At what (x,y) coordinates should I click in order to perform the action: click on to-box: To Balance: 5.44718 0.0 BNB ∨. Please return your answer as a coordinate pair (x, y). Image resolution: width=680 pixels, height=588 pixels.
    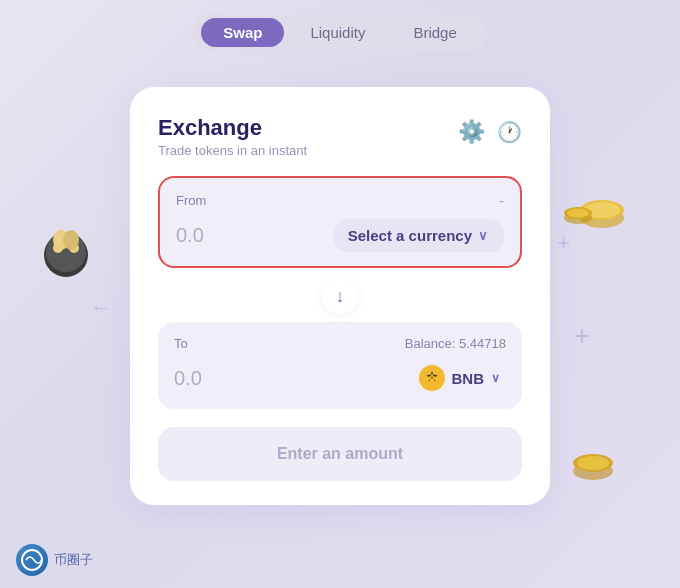
    Looking at the image, I should click on (340, 366).